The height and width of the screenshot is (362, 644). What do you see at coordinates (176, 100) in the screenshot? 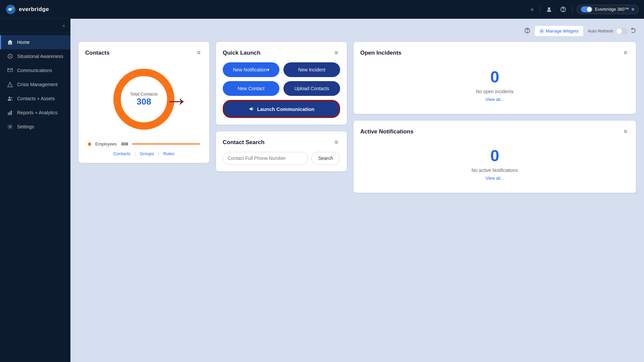
I see `arrow-overlay: →` at bounding box center [176, 100].